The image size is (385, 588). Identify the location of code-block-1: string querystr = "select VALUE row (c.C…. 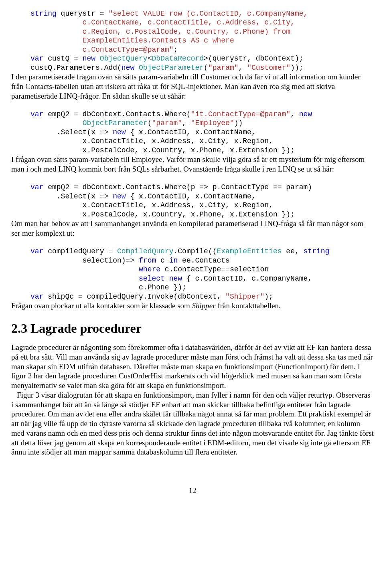
(192, 36).